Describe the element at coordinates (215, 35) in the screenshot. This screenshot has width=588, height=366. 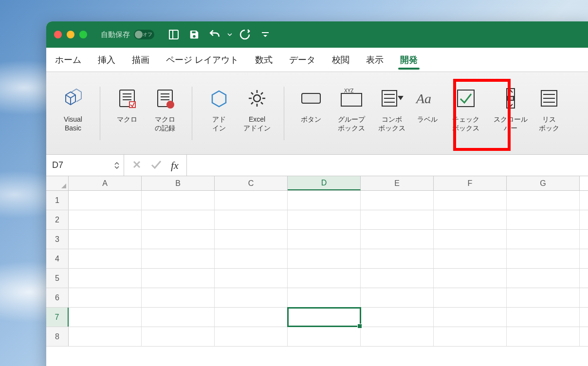
I see `undo-icon` at that location.